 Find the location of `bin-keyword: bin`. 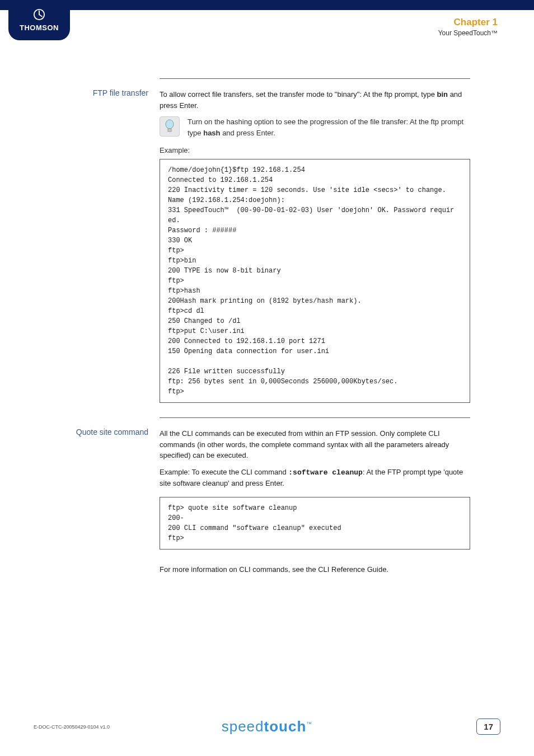

bin-keyword: bin is located at coordinates (443, 94).